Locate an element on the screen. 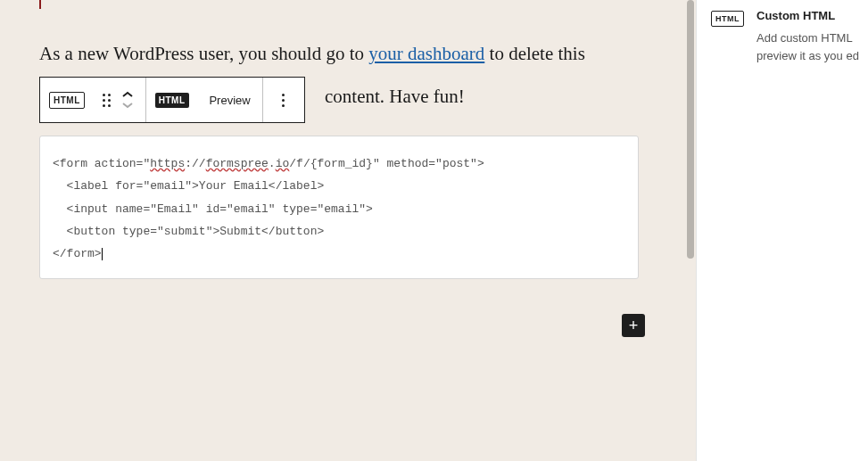 The image size is (868, 461). code-line: <label for="email">Your Email</label> is located at coordinates (188, 185).